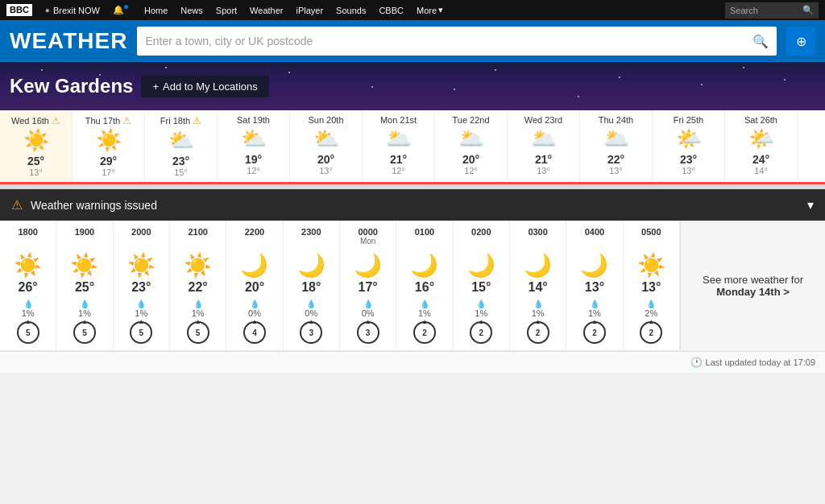 Image resolution: width=825 pixels, height=504 pixels. Describe the element at coordinates (761, 147) in the screenshot. I see `forecast-day-10: Sat 26th 🌤️ 24° 14°` at that location.